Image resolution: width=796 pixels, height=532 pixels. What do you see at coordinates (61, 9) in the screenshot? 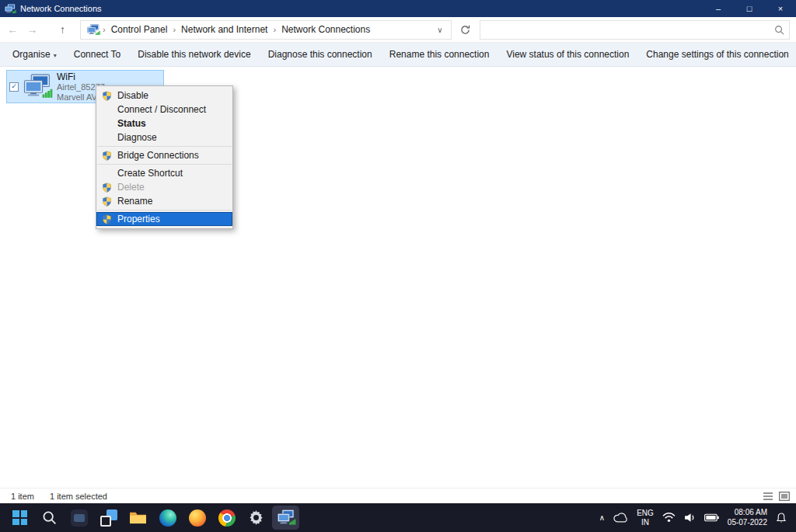
I see `window-title: Network Connections` at bounding box center [61, 9].